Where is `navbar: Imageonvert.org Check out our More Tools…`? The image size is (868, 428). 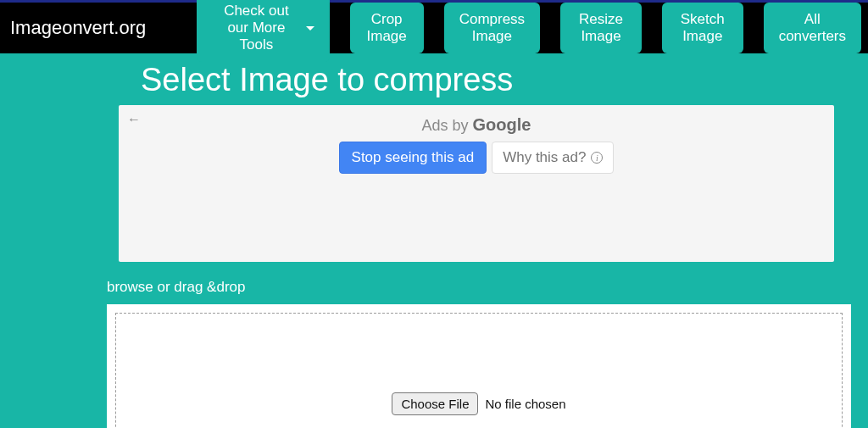
navbar: Imageonvert.org Check out our More Tools… is located at coordinates (434, 28).